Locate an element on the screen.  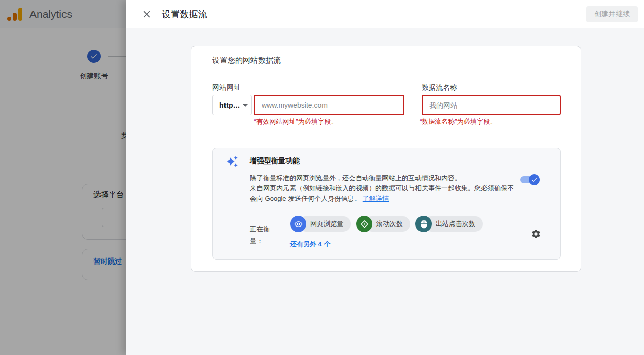
eye-icon is located at coordinates (298, 224).